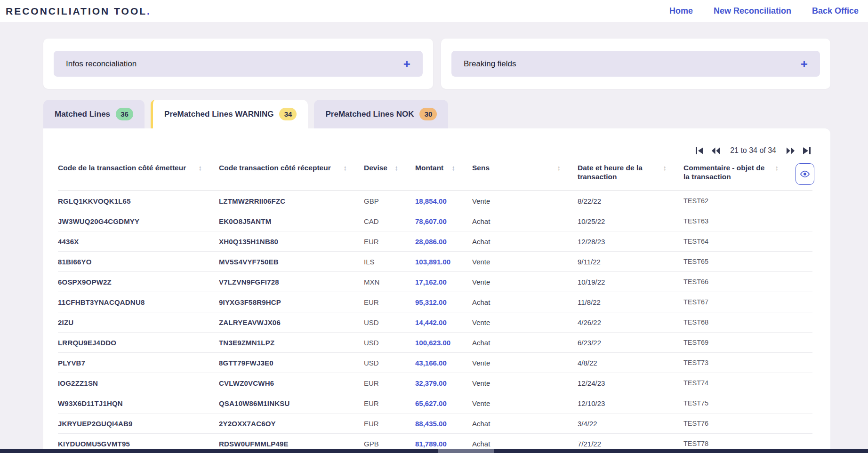  What do you see at coordinates (138, 423) in the screenshot?
I see `cell-code-emetteur: JKRYUEP2GUQI4AB9` at bounding box center [138, 423].